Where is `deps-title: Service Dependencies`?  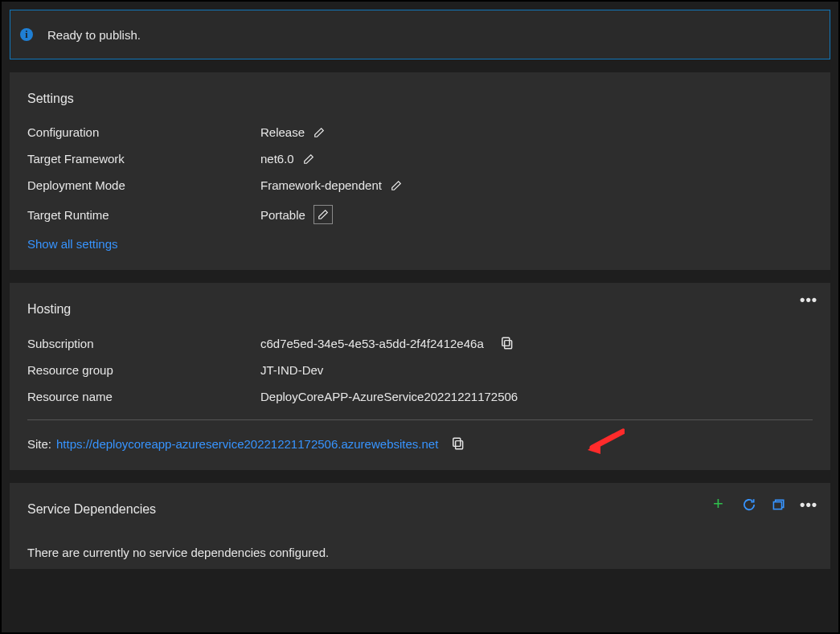 deps-title: Service Dependencies is located at coordinates (420, 509).